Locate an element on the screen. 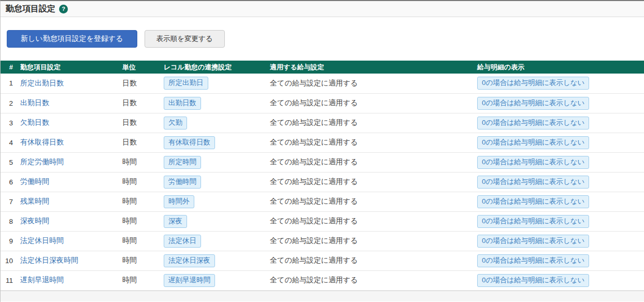  attendance-item-link: 有休取得日数 is located at coordinates (42, 142).